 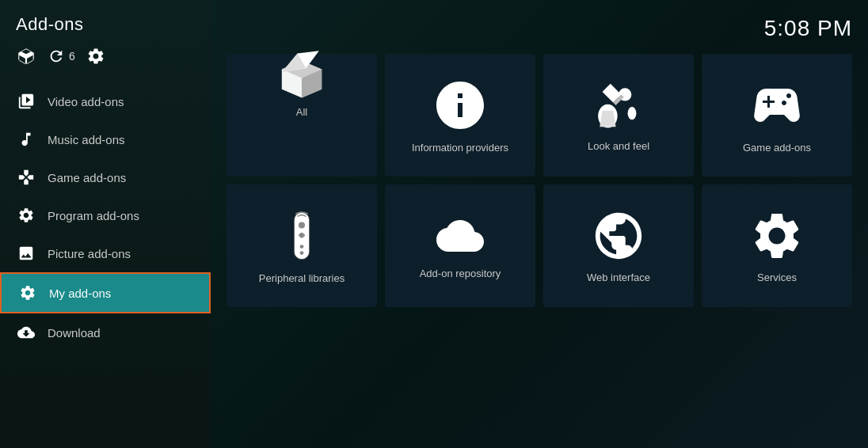 What do you see at coordinates (105, 59) in the screenshot?
I see `sidebar-toolbar: 6` at bounding box center [105, 59].